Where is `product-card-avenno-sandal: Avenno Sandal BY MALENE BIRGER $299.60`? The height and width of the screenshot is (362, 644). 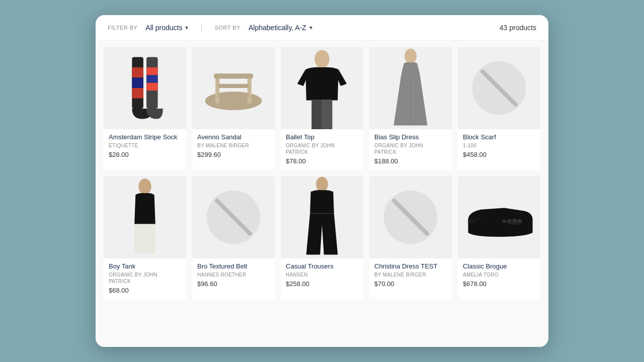
product-card-avenno-sandal: Avenno Sandal BY MALENE BIRGER $299.60 is located at coordinates (233, 109).